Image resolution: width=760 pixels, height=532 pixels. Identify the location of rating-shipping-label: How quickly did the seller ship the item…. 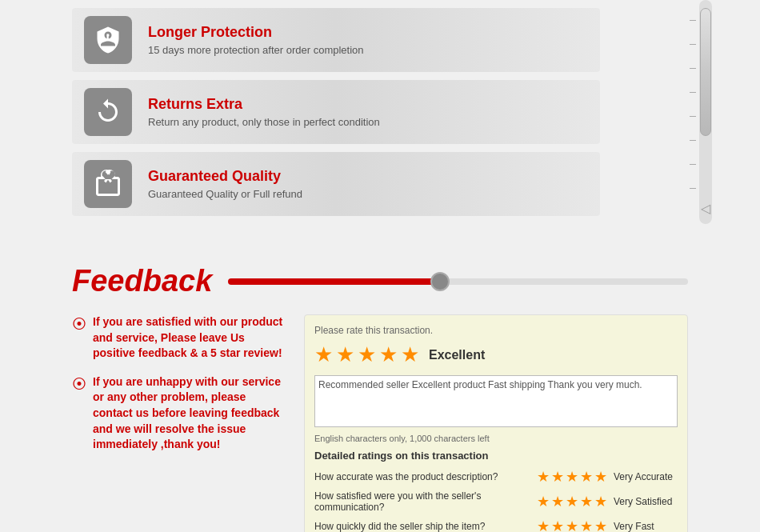
(422, 526).